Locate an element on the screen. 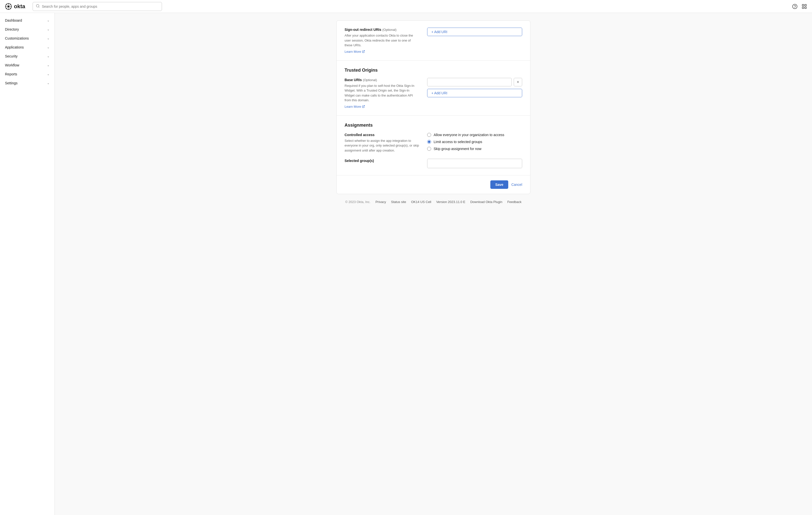 The image size is (812, 515). footer: © 2023 Okta, Inc. Privacy Status site OK… is located at coordinates (433, 201).